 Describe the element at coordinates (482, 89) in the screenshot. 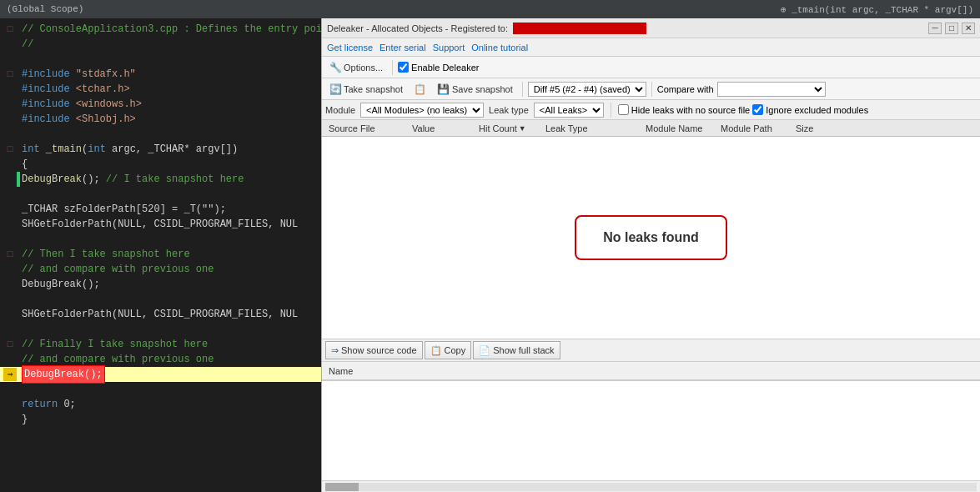

I see `save-snapshot-label: Save snapshot` at that location.